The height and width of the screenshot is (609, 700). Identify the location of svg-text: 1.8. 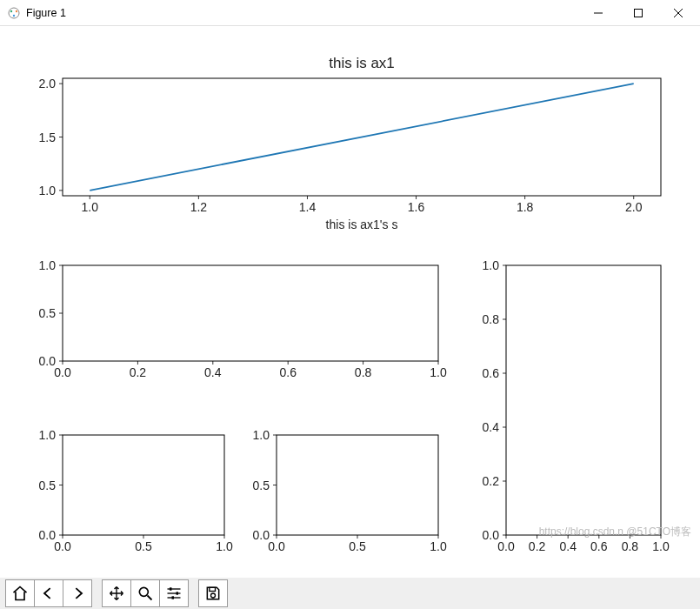
(525, 207).